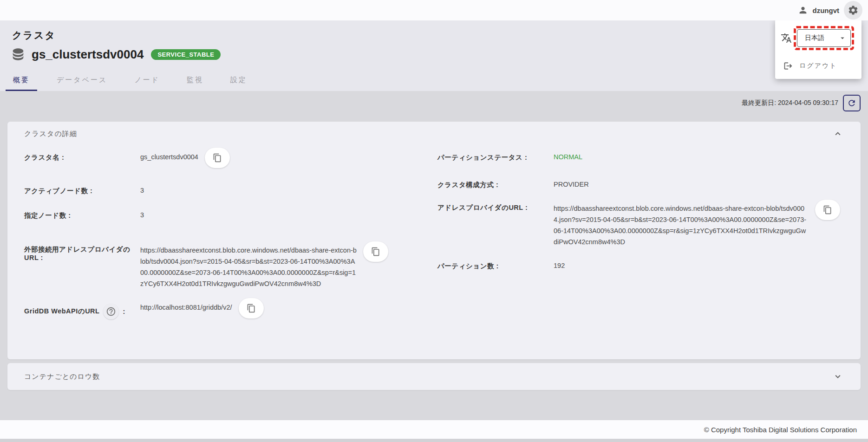 The height and width of the screenshot is (442, 868). What do you see at coordinates (239, 81) in the screenshot?
I see `tab-settings: 設定` at bounding box center [239, 81].